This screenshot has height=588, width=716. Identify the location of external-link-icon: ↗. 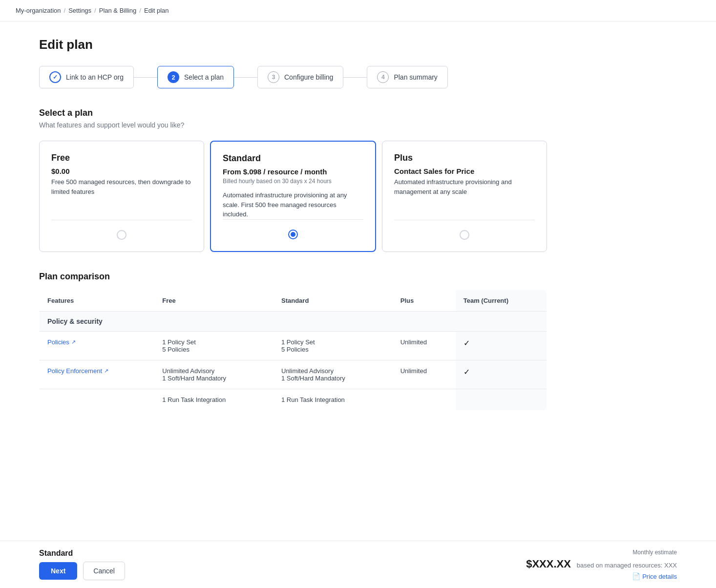
(73, 342).